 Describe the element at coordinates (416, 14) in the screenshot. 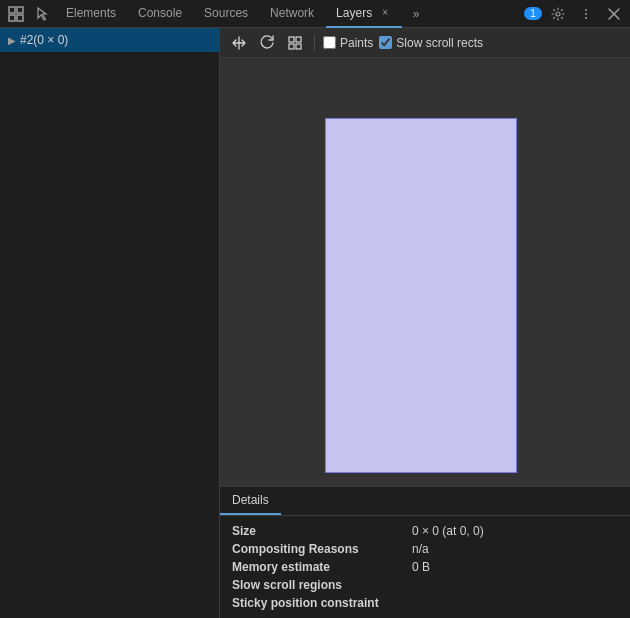

I see `more-tabs-button: »` at that location.